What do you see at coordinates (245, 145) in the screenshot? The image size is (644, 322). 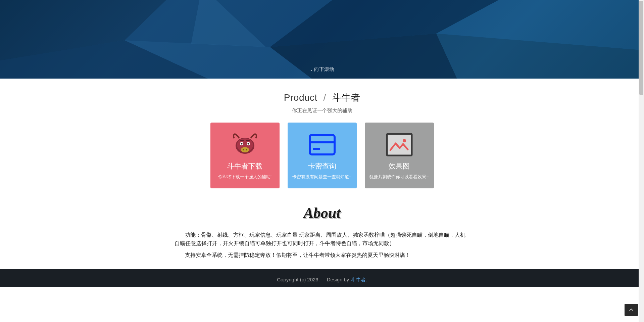 I see `bull-icon` at bounding box center [245, 145].